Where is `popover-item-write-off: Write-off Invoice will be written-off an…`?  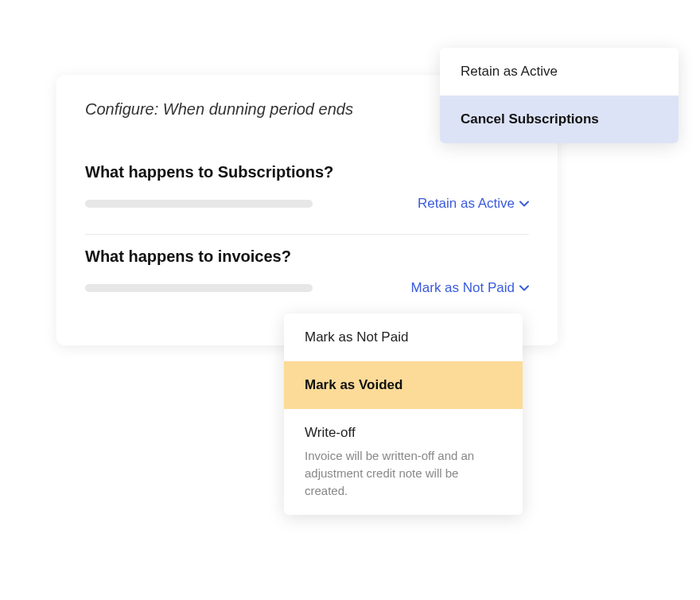 popover-item-write-off: Write-off Invoice will be written-off an… is located at coordinates (403, 462).